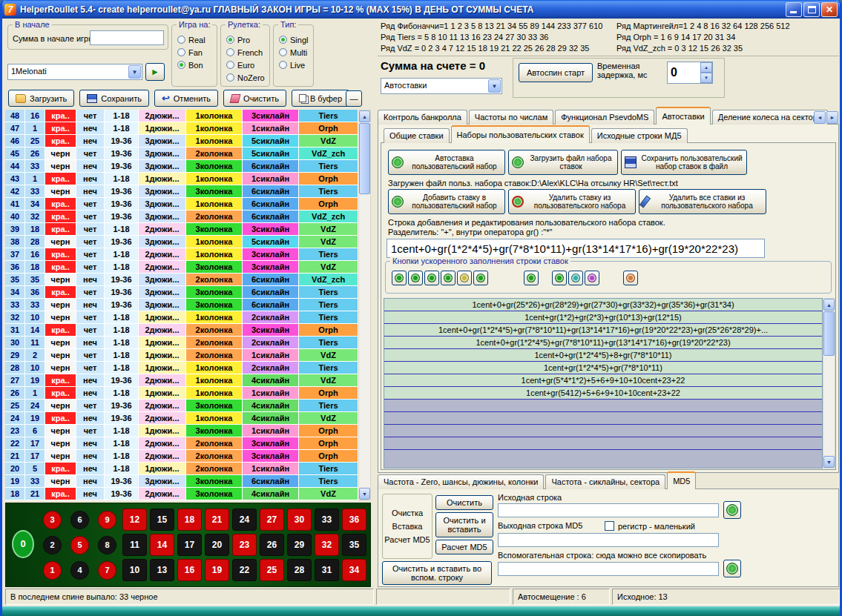 Image resolution: width=842 pixels, height=616 pixels. What do you see at coordinates (127, 38) in the screenshot?
I see `start-sum-input` at bounding box center [127, 38].